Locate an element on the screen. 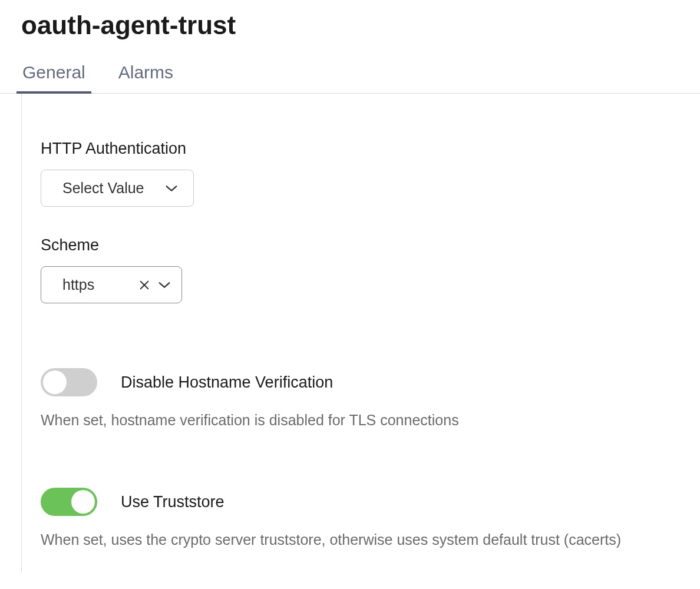 The width and height of the screenshot is (700, 589). field-http-authentication: HTTP Authentication Select Value is located at coordinates (361, 173).